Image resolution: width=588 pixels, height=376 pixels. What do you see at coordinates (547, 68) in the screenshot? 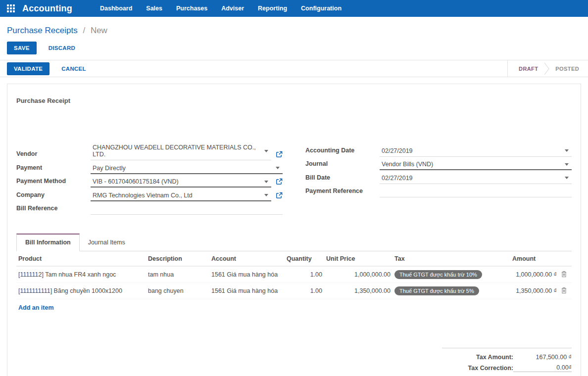
I see `status-pipeline: DRAFT POSTED` at bounding box center [547, 68].